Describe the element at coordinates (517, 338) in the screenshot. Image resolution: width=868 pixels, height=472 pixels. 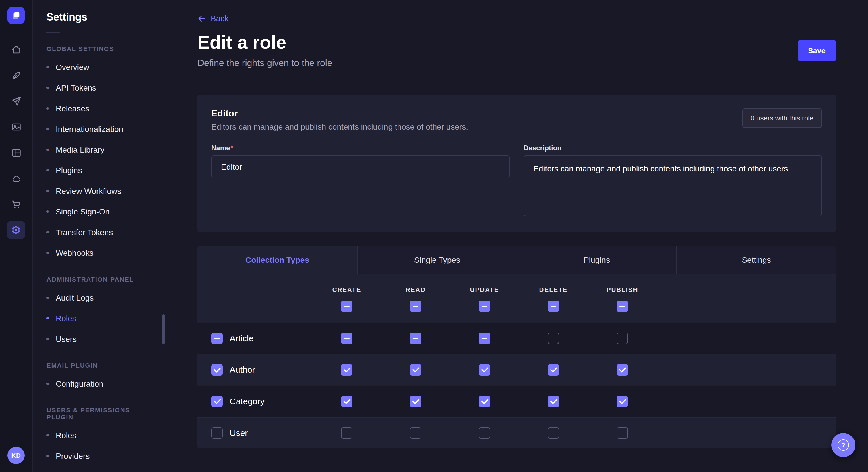
I see `table-row-article: Article` at that location.